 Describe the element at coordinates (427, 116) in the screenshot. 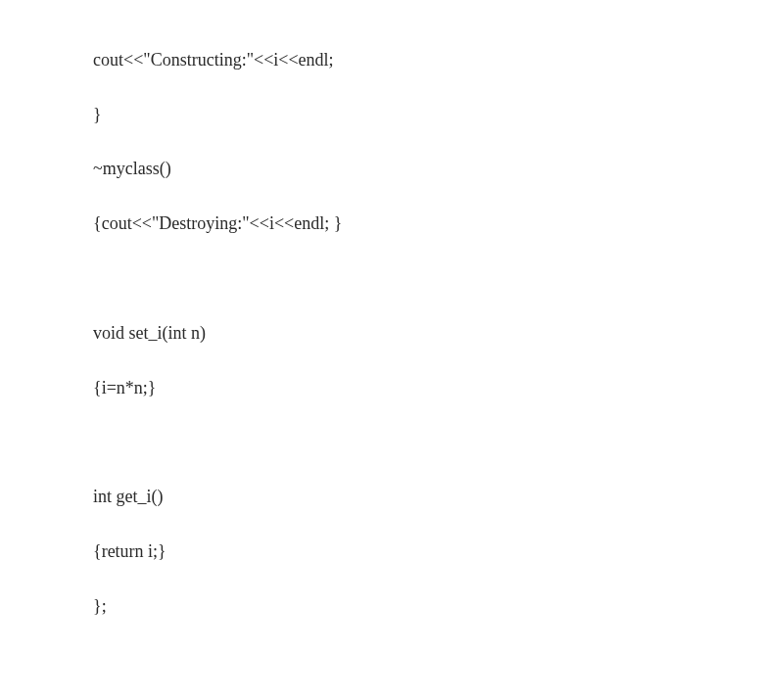

I see `code-line: }` at that location.